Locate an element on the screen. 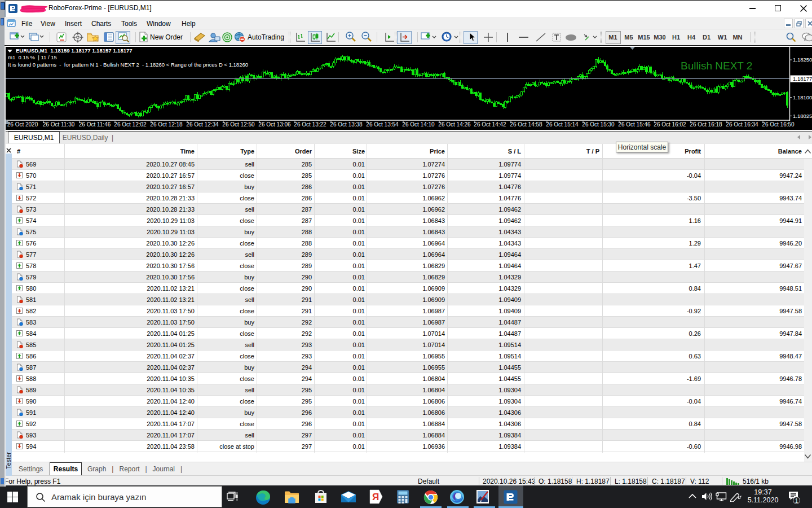 This screenshot has height=508, width=812. svg-text: 26 Oct 11:46 is located at coordinates (95, 124).